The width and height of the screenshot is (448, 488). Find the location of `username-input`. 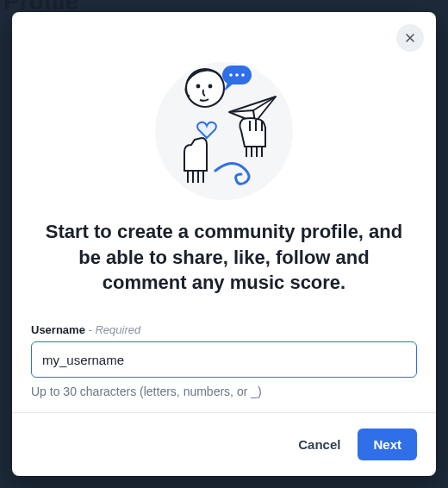

username-input is located at coordinates (224, 360).